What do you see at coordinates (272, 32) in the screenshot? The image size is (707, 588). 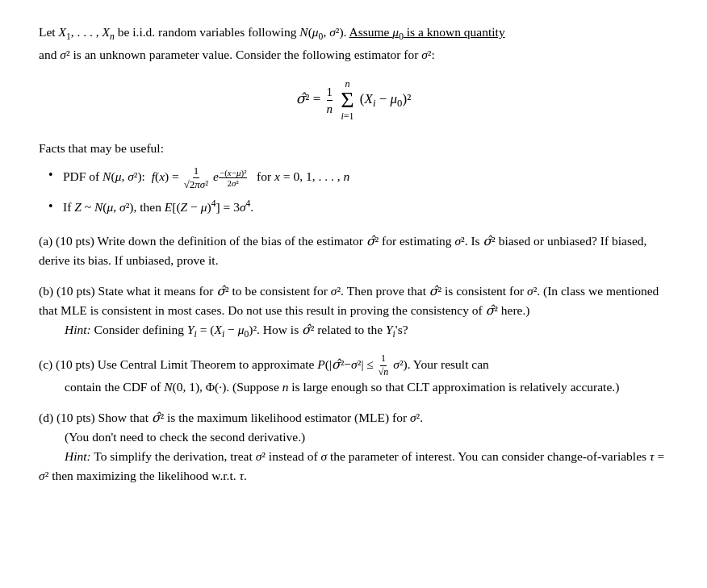 I see `intro-line1: Let X1, . . . , Xn be i.i.d. random vari…` at bounding box center [272, 32].